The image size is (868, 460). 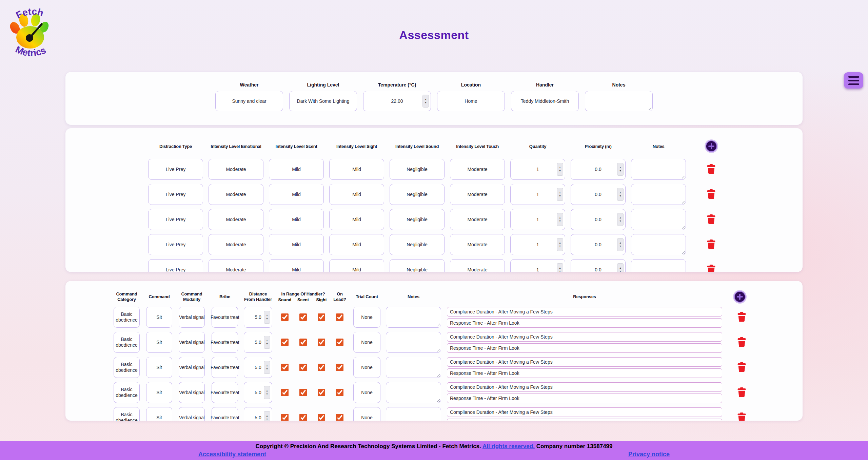 I want to click on lighting-level-input: Dark With Some Lighting, so click(x=323, y=101).